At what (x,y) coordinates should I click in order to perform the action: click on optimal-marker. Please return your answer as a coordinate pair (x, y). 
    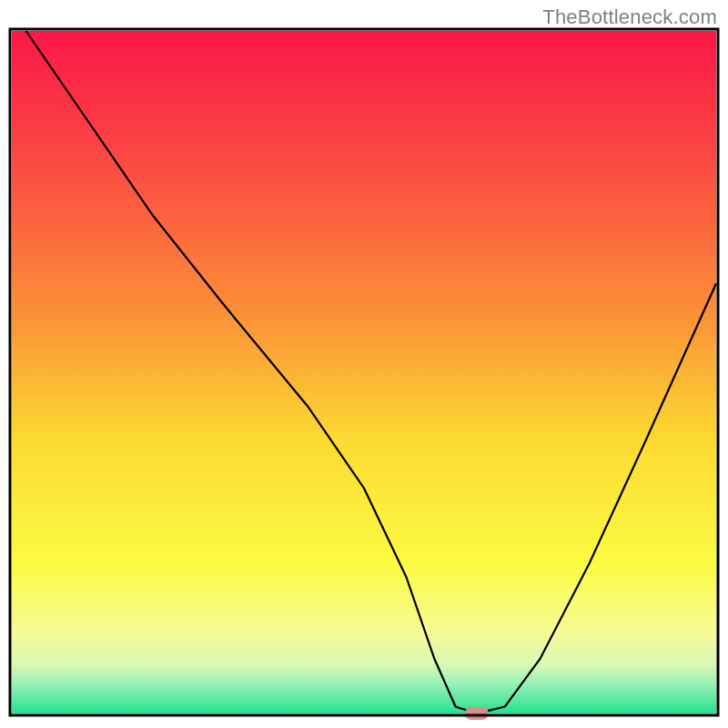
    Looking at the image, I should click on (477, 713).